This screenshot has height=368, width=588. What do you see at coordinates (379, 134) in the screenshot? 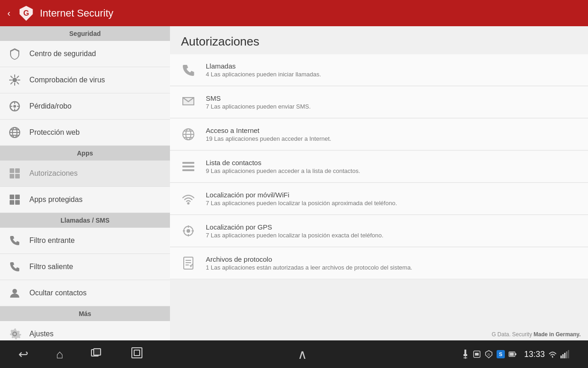
I see `permission-item-internet: Acceso a Internet 19 Las aplicaciones pu…` at bounding box center [379, 134].